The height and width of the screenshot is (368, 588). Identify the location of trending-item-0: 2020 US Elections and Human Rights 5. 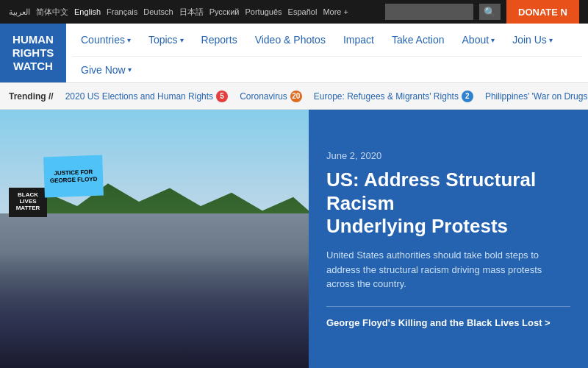
(147, 96).